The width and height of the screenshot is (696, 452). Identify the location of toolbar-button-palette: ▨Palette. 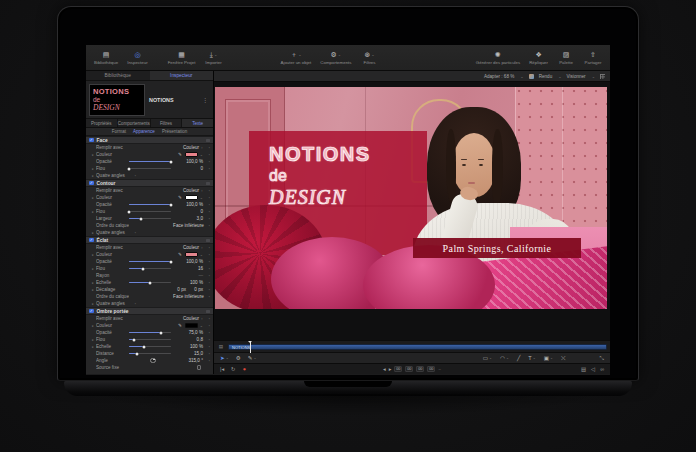
(566, 58).